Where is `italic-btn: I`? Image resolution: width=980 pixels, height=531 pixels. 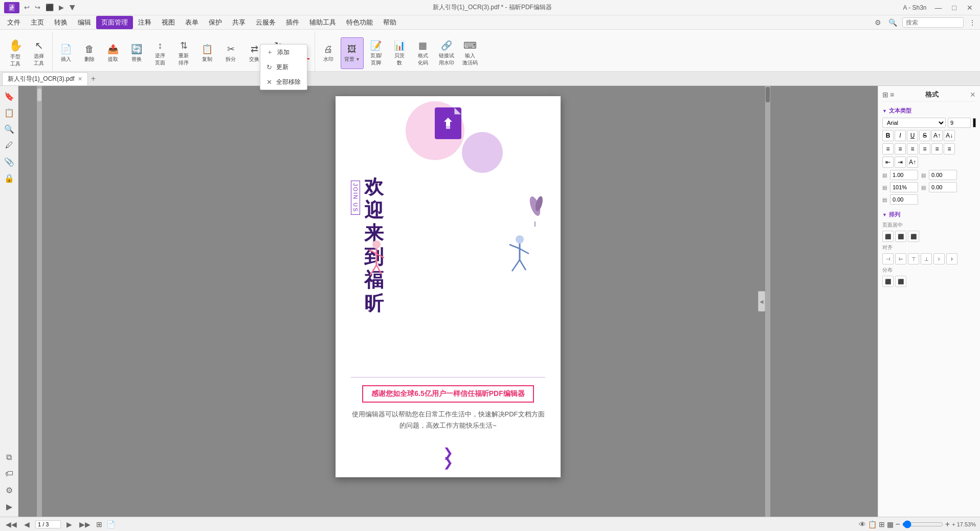
italic-btn: I is located at coordinates (900, 136).